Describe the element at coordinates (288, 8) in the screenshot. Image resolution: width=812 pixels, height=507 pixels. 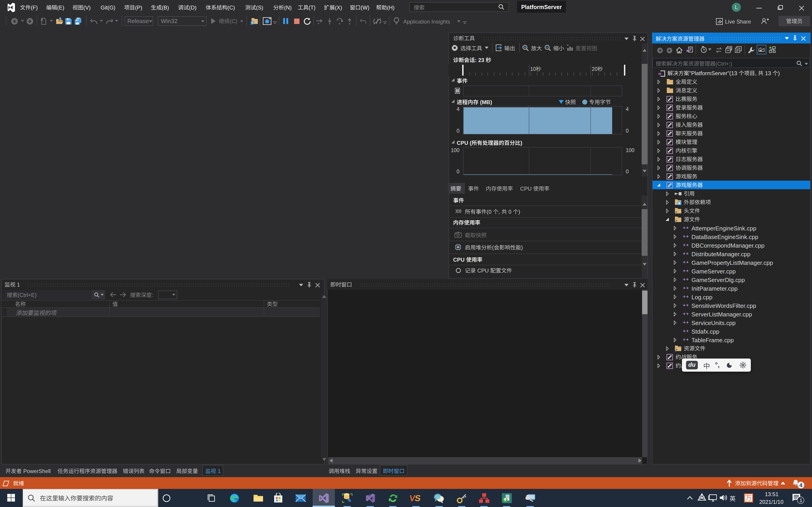
I see `svg-text: (N)` at that location.